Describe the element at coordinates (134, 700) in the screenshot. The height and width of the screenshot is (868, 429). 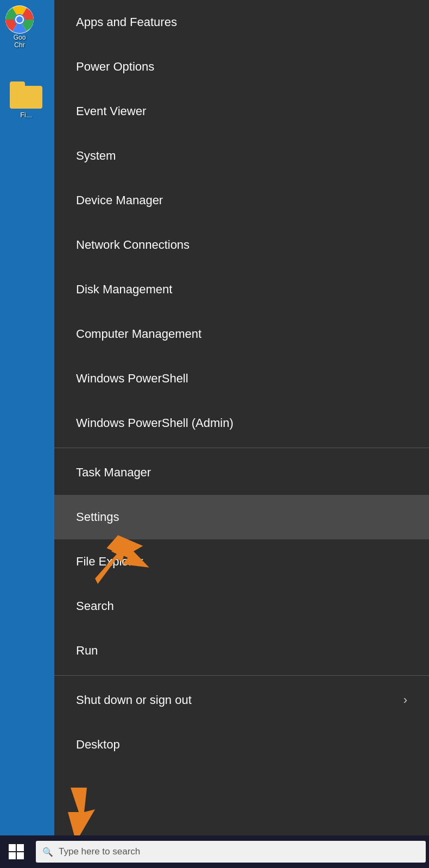
I see `menu-item-label-shut-down: Shut down or sign out` at that location.